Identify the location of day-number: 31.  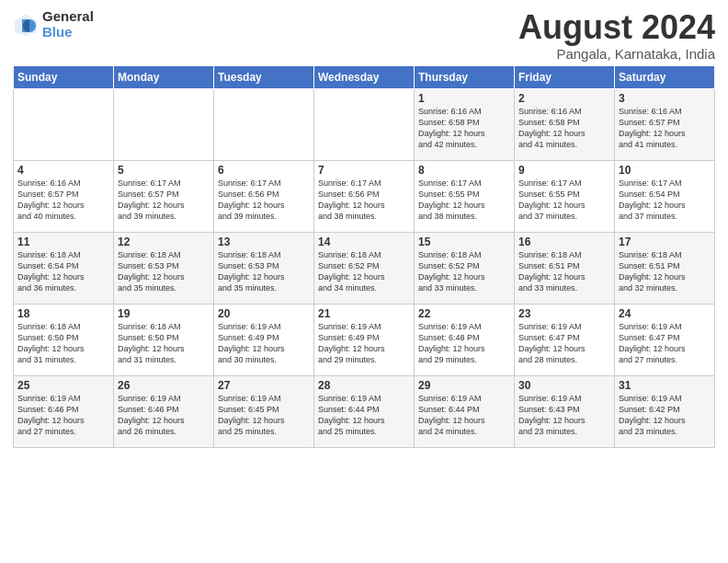
(665, 385).